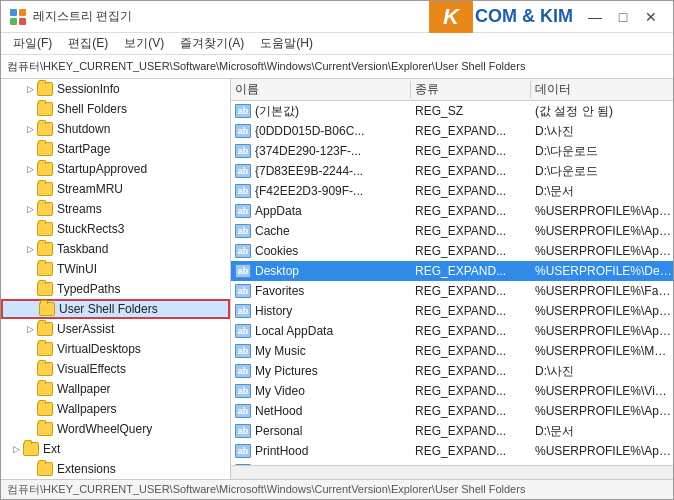  What do you see at coordinates (116, 249) in the screenshot?
I see `tree-item: ▷Taskband` at bounding box center [116, 249].